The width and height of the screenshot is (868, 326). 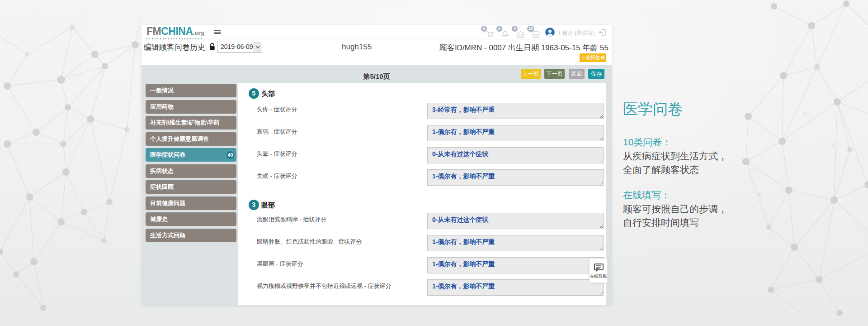 What do you see at coordinates (745, 223) in the screenshot?
I see `promo-section2-line2: 自行安排时间填写` at bounding box center [745, 223].